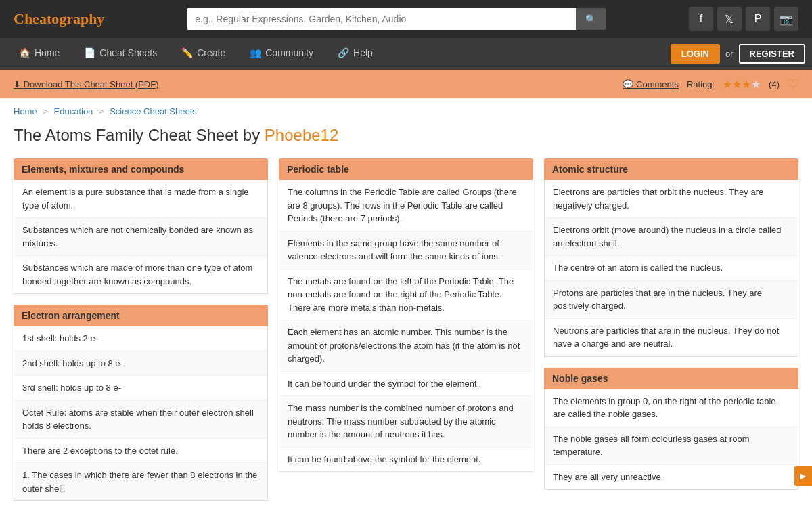  I want to click on rating-label: Rating:, so click(701, 84).